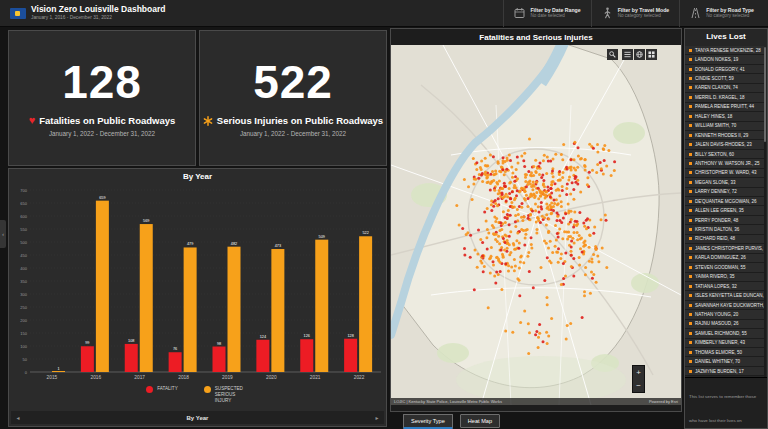 This screenshot has width=768, height=429. What do you see at coordinates (18, 418) in the screenshot?
I see `chart-prev-arrow: ◂` at bounding box center [18, 418].